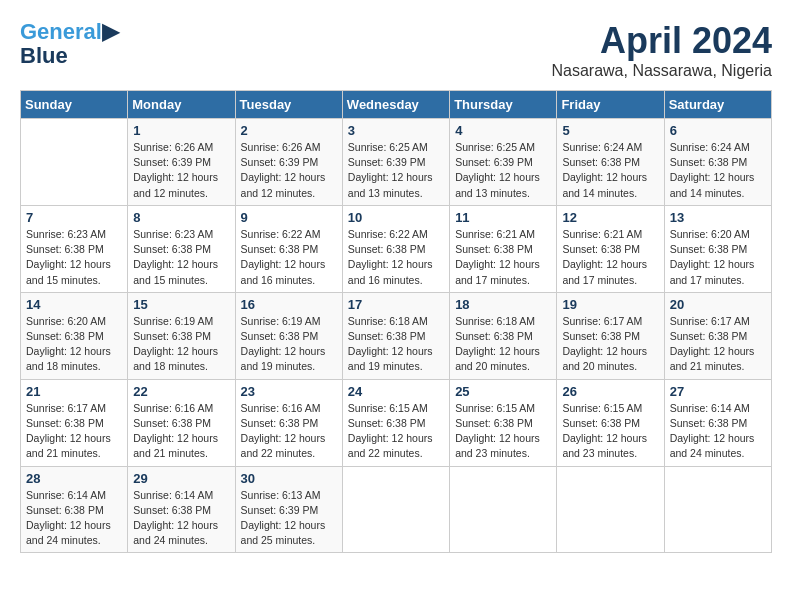 This screenshot has width=792, height=612. I want to click on day-number: 16, so click(289, 304).